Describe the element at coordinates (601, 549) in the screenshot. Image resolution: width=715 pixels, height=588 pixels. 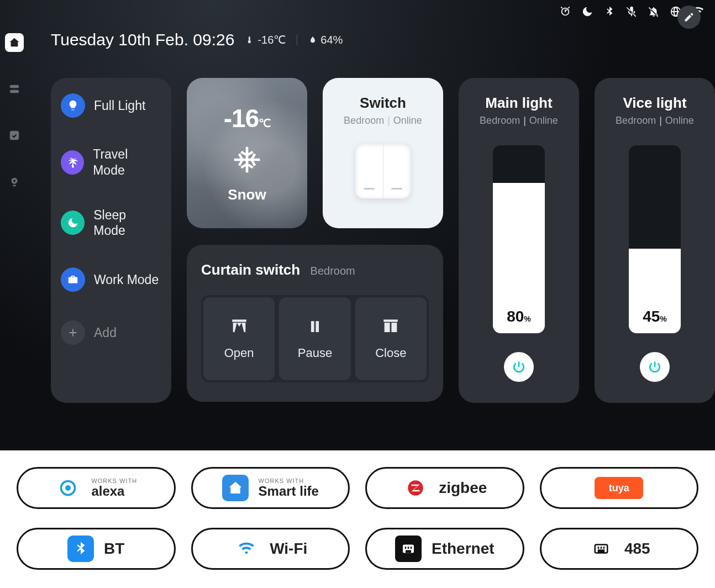
I see `rs485-icon` at that location.